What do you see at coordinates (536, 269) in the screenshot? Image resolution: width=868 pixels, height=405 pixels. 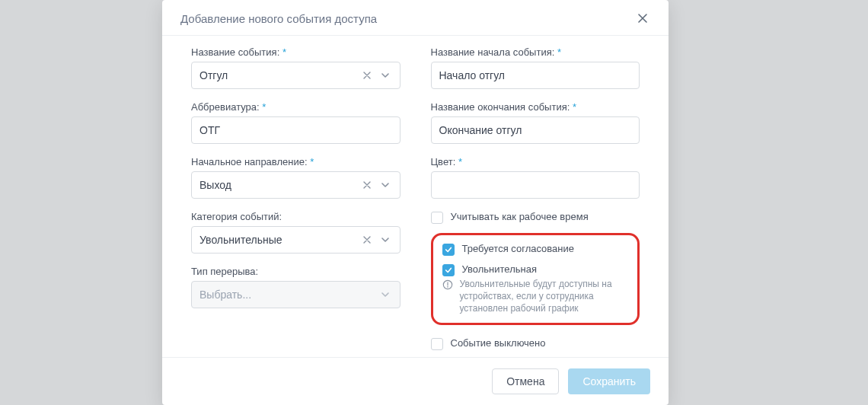 I see `checkbox-leave: Увольнительная` at bounding box center [536, 269].